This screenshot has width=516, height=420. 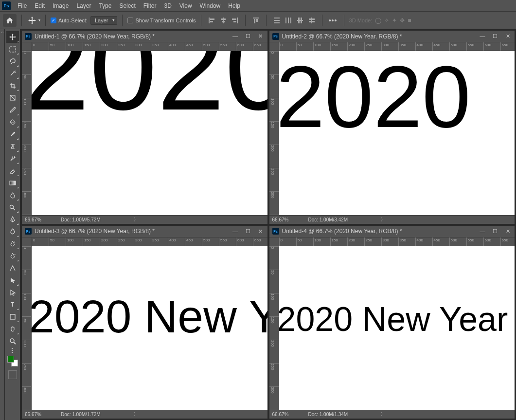 What do you see at coordinates (104, 20) in the screenshot?
I see `auto-select-target-dropdown: Layer` at bounding box center [104, 20].